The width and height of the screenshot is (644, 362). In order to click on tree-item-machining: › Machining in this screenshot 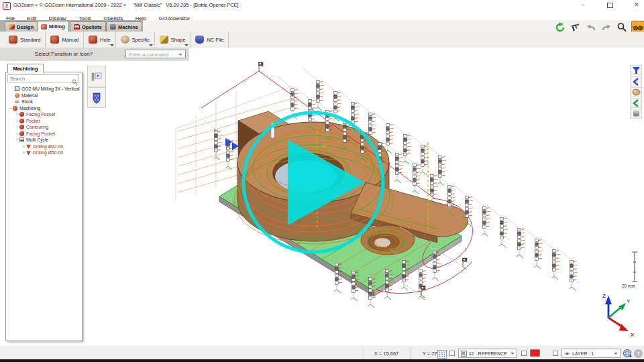, I will do `click(43, 109)`.